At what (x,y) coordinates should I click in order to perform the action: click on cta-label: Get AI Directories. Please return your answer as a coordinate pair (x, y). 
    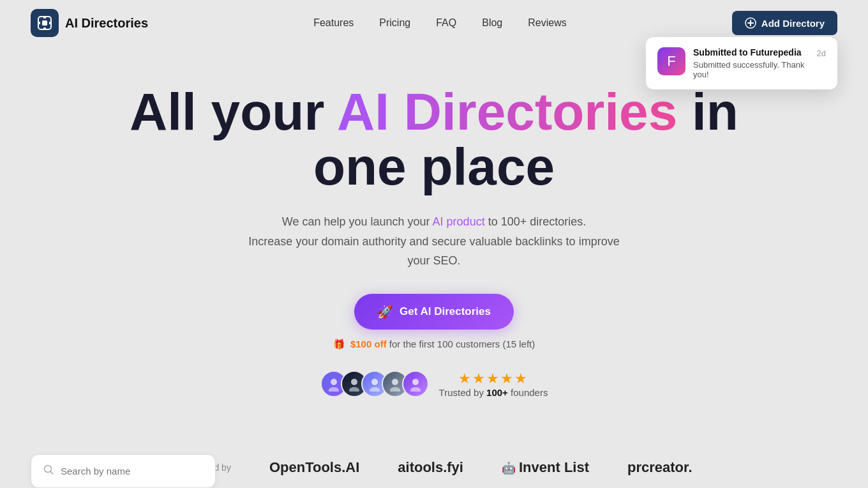
    Looking at the image, I should click on (445, 312).